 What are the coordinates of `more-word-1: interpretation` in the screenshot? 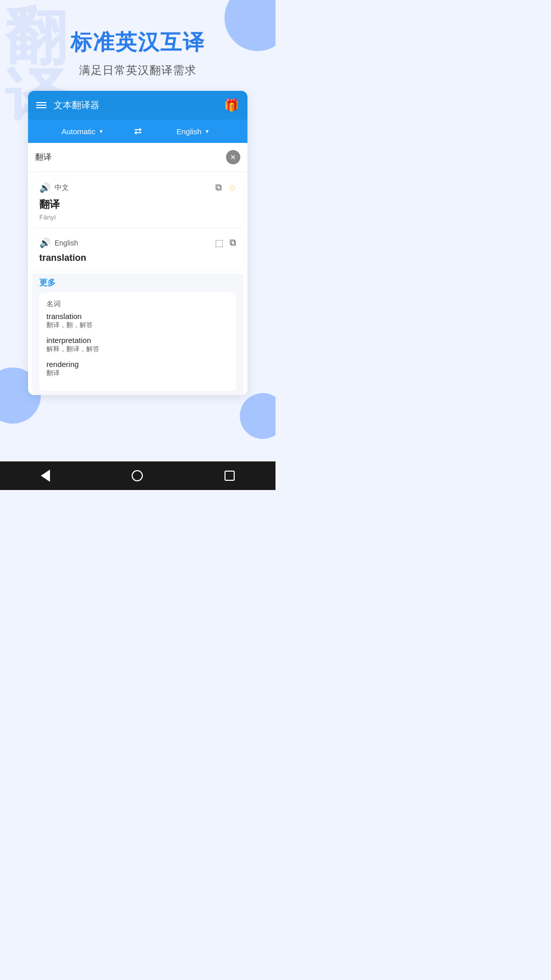 It's located at (138, 340).